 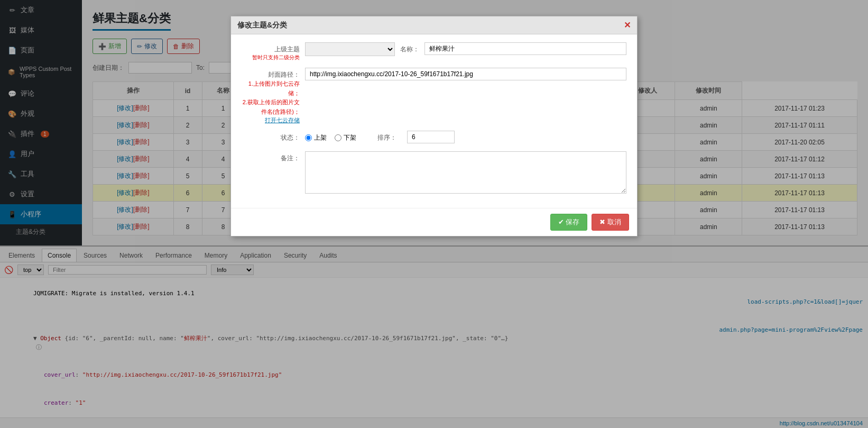 I want to click on form-row-cover: 封面路径： 1.上传图片到七云存储； 2.获取上传后的图片文件名(含路径)； 打…, so click(x=434, y=96).